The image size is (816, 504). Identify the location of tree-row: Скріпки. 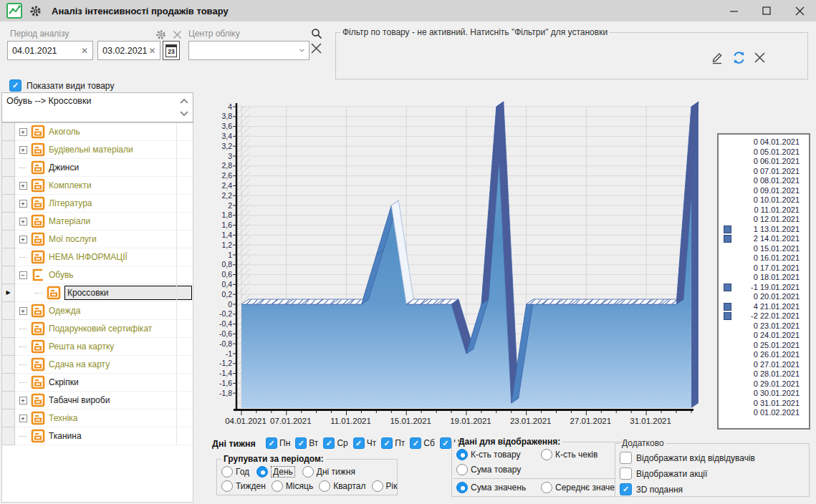
(97, 382).